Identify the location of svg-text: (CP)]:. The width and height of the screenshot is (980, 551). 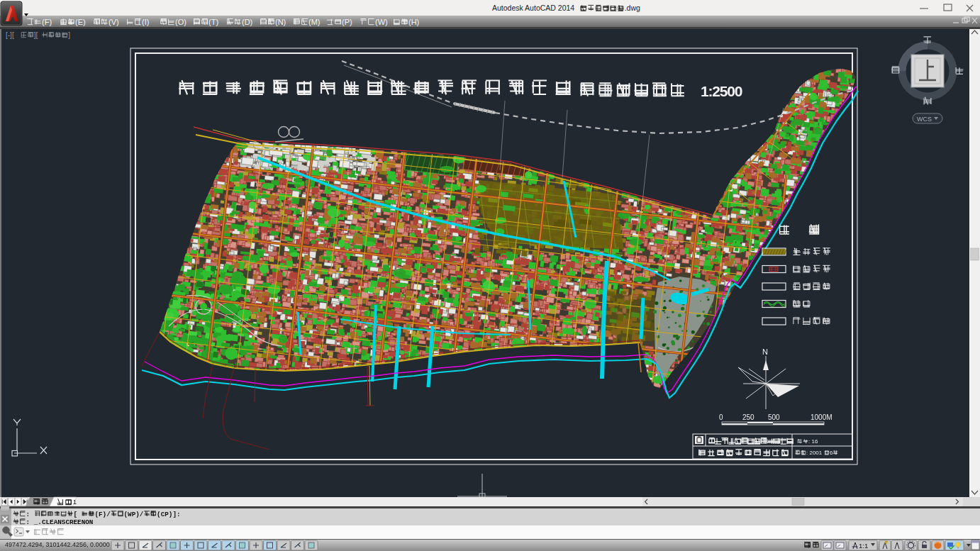
(169, 515).